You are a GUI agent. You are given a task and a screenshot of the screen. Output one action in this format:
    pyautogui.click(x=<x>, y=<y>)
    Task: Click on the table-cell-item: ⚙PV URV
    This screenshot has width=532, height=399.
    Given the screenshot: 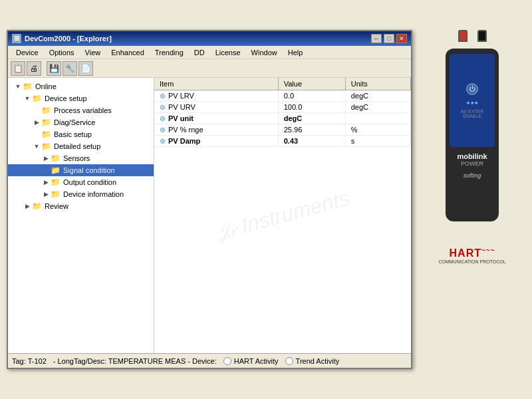 What is the action you would take?
    pyautogui.click(x=216, y=108)
    